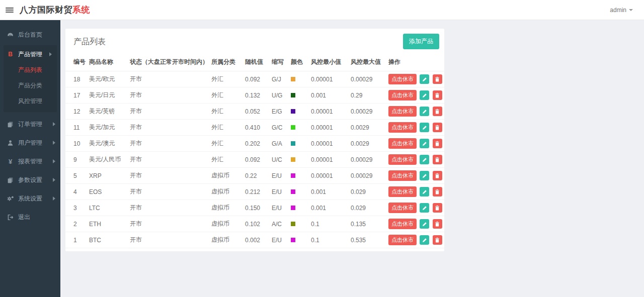 The width and height of the screenshot is (644, 297). I want to click on cell-status: 开市, so click(171, 176).